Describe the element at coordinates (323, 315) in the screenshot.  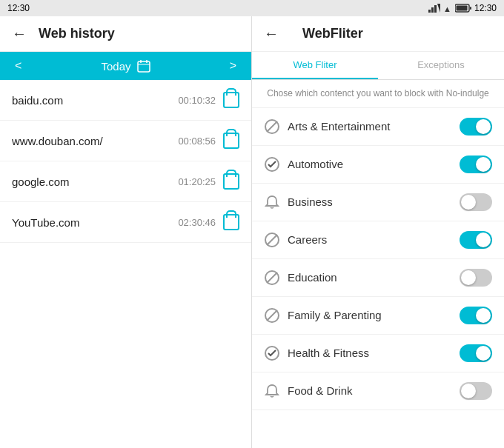
I see `filter-item-left: Family & Parenting` at that location.